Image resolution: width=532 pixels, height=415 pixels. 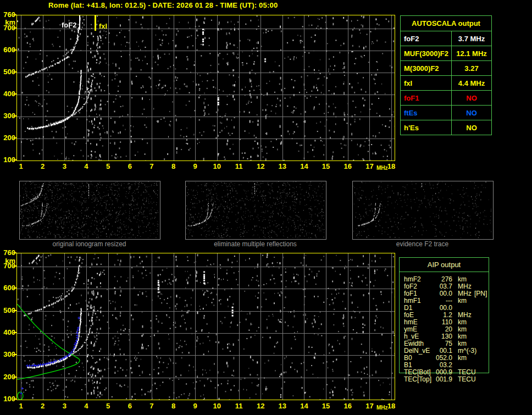 What do you see at coordinates (467, 379) in the screenshot?
I see `aip-unit: TECU` at bounding box center [467, 379].